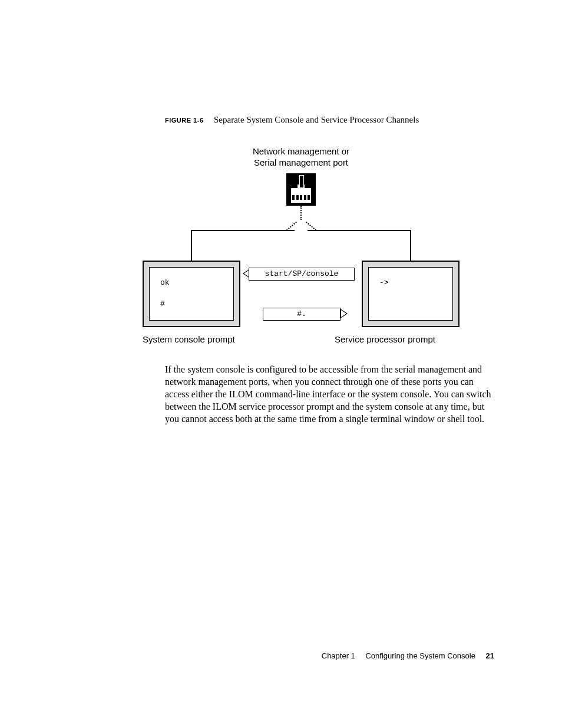  Describe the element at coordinates (292, 120) in the screenshot. I see `figure-caption: FIGURE 1-6 Separate System Console and S…` at that location.